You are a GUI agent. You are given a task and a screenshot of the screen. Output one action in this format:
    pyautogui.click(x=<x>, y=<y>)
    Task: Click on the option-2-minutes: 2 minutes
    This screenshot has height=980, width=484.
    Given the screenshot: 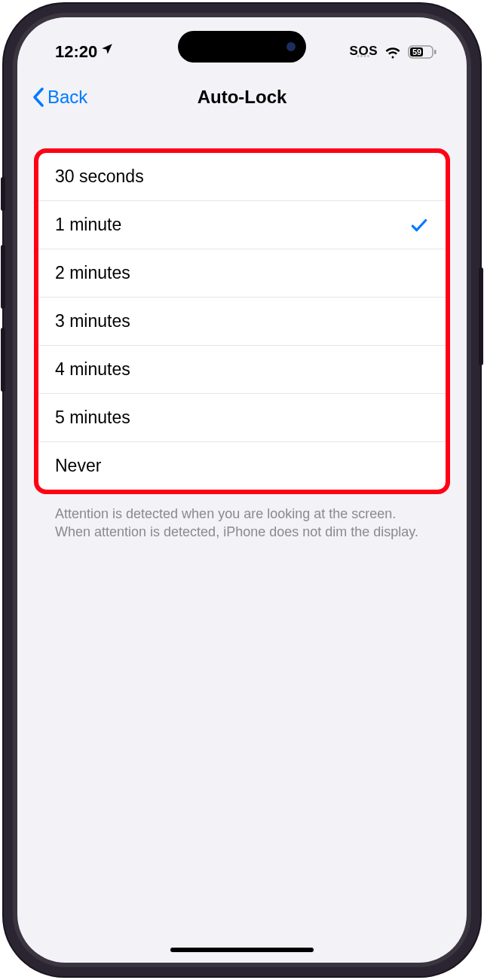 What is the action you would take?
    pyautogui.click(x=242, y=273)
    